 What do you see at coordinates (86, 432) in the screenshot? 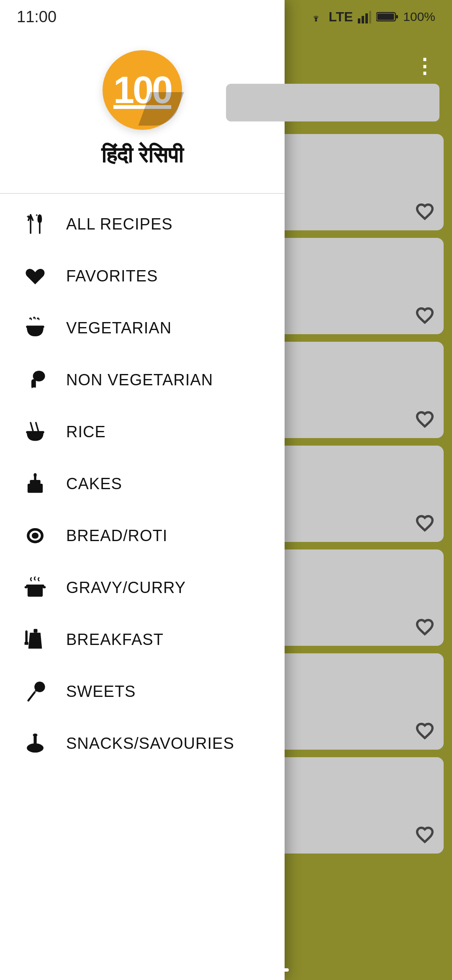
I see `menu-label-rice: RICE` at bounding box center [86, 432].